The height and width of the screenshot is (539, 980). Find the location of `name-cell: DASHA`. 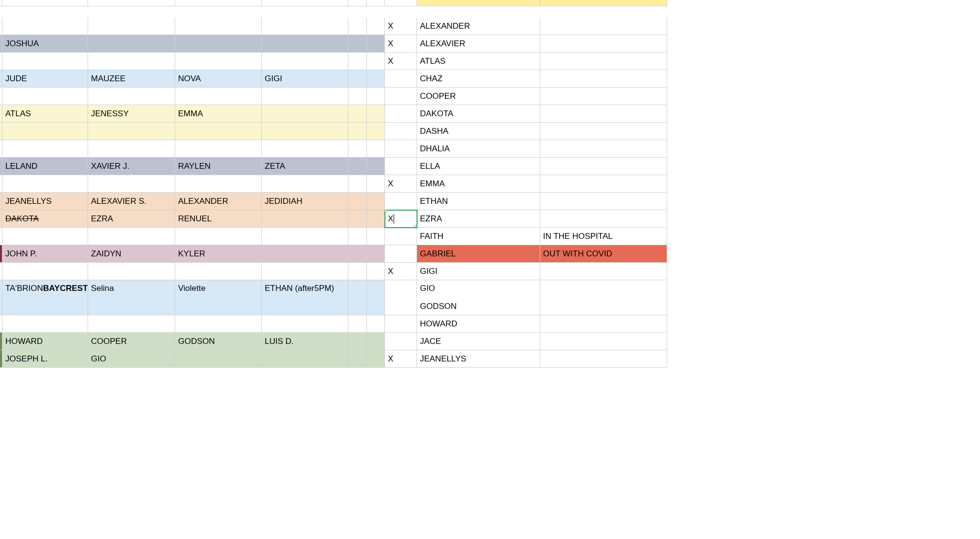

name-cell: DASHA is located at coordinates (479, 131).